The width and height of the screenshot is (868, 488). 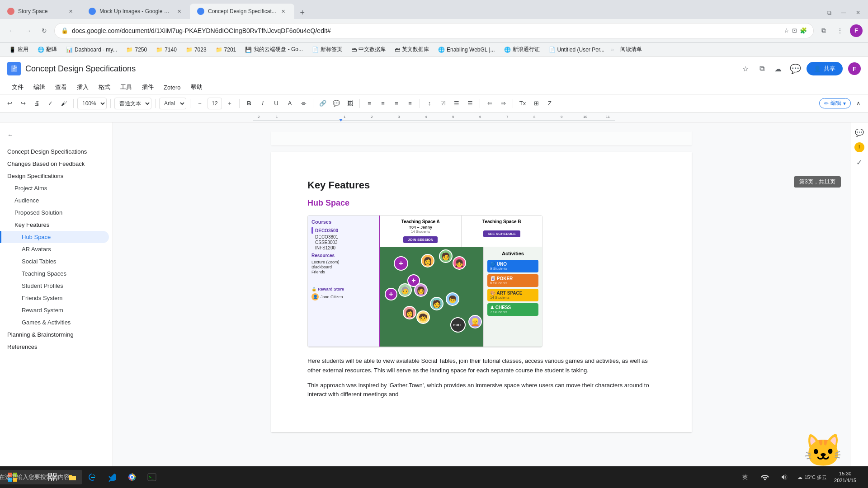 I want to click on comment-btn: 💬, so click(x=336, y=103).